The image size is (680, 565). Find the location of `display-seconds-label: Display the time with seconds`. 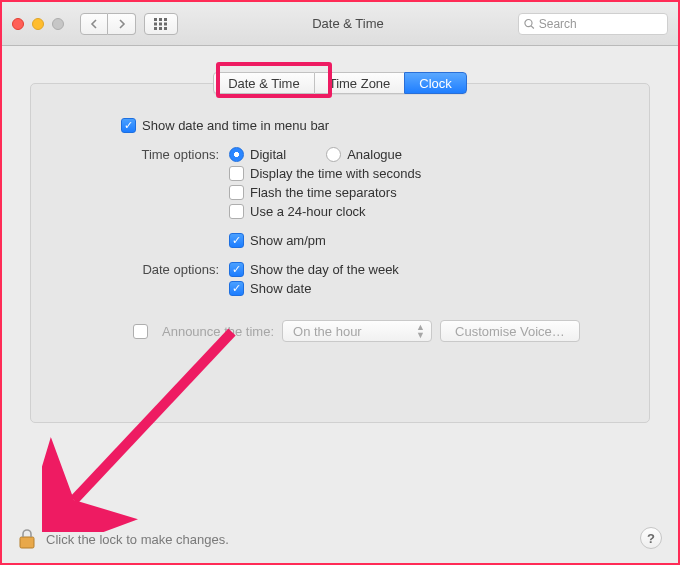

display-seconds-label: Display the time with seconds is located at coordinates (336, 174).